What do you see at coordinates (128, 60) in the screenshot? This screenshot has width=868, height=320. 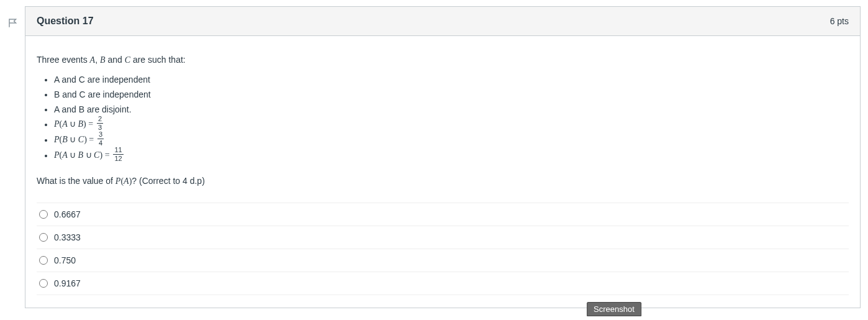 I see `event-c: C` at bounding box center [128, 60].